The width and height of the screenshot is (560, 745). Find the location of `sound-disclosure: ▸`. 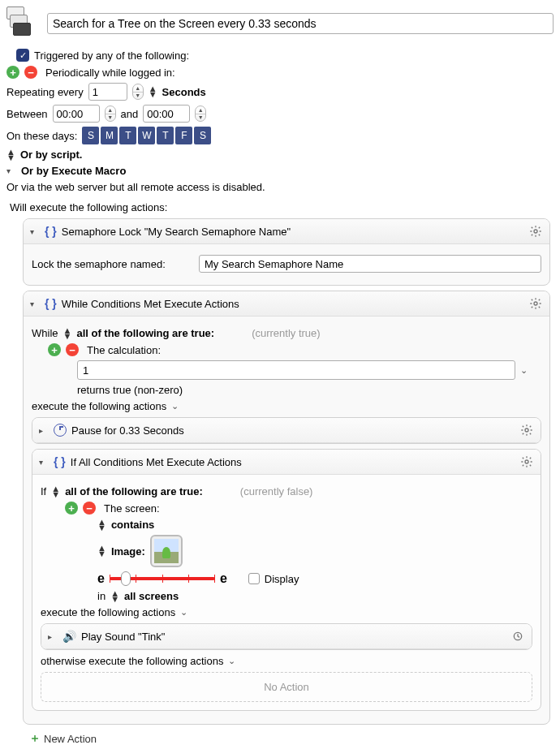

sound-disclosure: ▸ is located at coordinates (53, 636).